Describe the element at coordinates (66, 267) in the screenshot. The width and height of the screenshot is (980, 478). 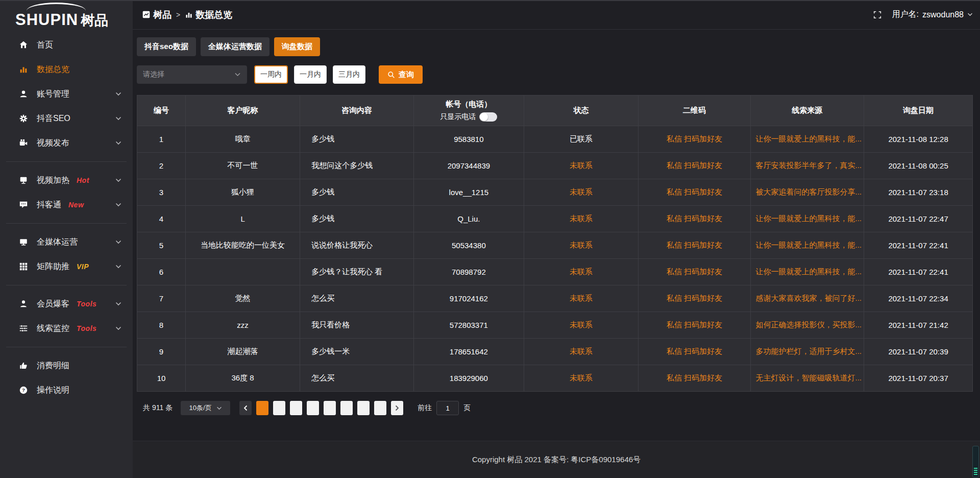
I see `sidebar-item: 矩阵助推 VIP` at that location.